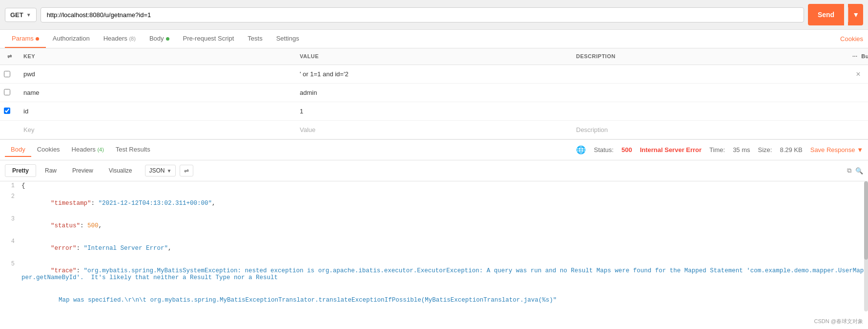 The image size is (868, 329). What do you see at coordinates (720, 150) in the screenshot?
I see `response-status-area: 🌐 Status: 500 Internal Server Error Time…` at bounding box center [720, 150].